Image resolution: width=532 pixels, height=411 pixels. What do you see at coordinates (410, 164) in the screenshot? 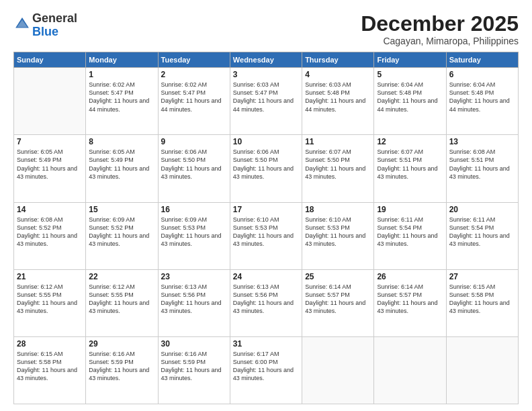
I see `day-info: Sunrise: 6:07 AMSunset: 5:51 PMDaylight:…` at bounding box center [410, 164].